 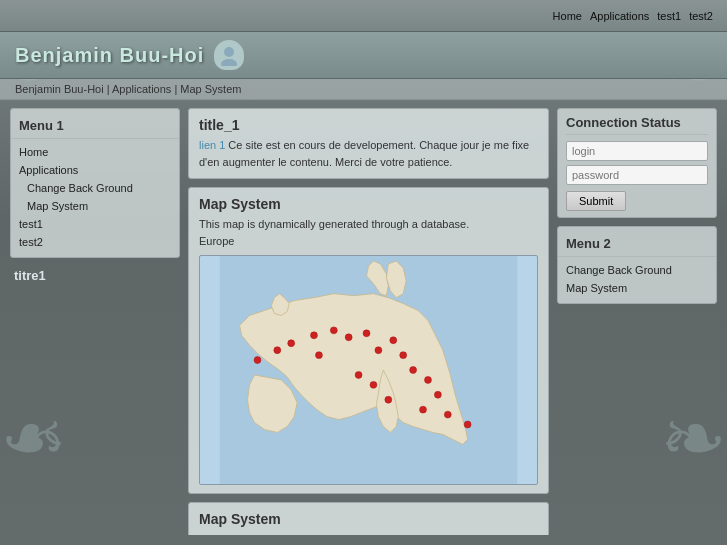 What do you see at coordinates (637, 163) in the screenshot?
I see `connection-box: Connection Status Submit` at bounding box center [637, 163].